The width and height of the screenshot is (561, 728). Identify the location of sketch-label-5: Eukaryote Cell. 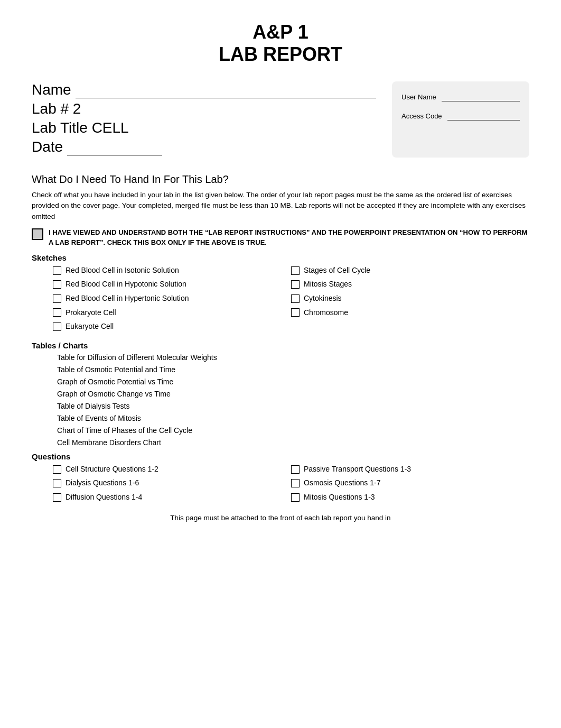
(90, 327).